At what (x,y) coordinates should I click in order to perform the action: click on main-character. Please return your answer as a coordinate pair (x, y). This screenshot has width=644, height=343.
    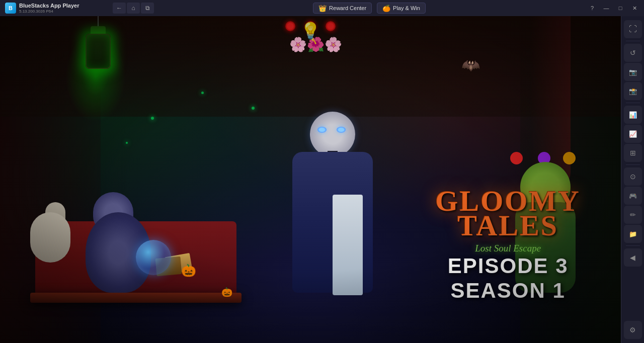
    Looking at the image, I should click on (333, 212).